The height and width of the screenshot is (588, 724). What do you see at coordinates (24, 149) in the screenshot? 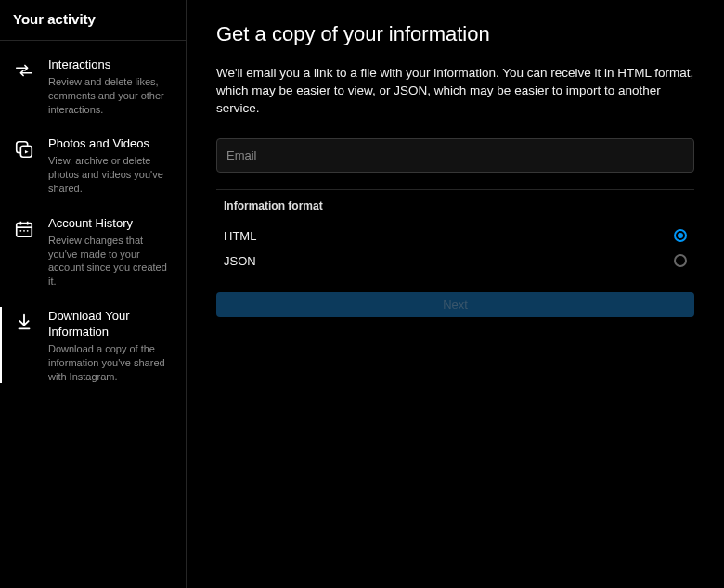
I see `photos-videos-icon` at bounding box center [24, 149].